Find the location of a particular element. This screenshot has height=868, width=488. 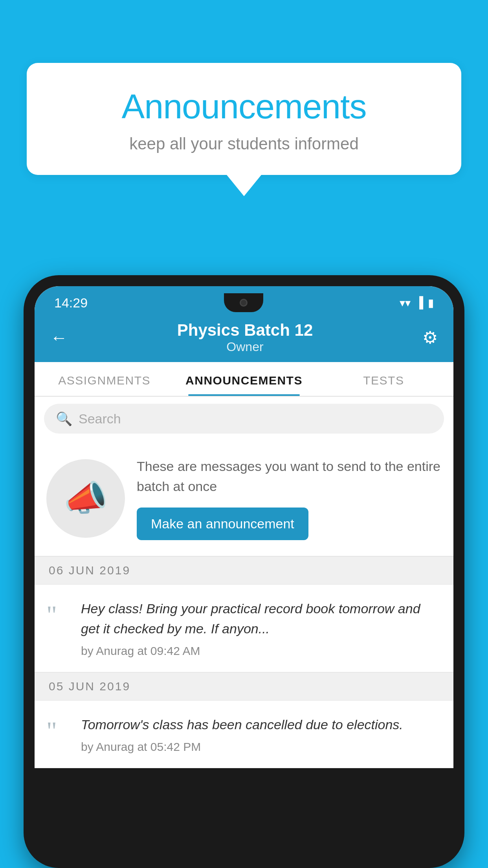

quote-icon-2: " is located at coordinates (58, 731).